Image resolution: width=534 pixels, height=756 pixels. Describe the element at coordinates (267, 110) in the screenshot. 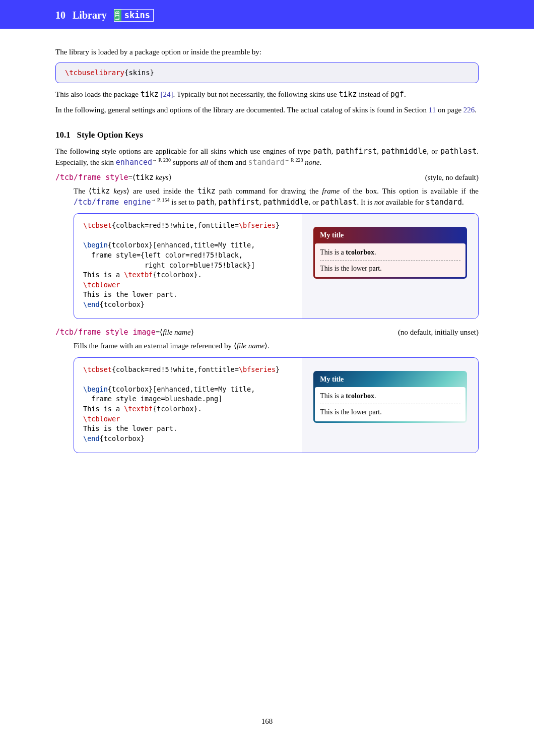

I see `intro-p3: In the following, general settings and o…` at that location.